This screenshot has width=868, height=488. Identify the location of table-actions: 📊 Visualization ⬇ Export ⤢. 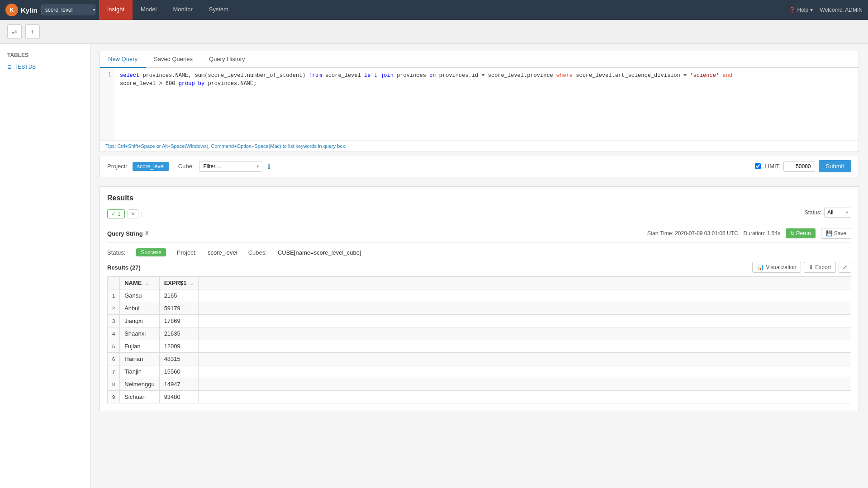
(802, 267).